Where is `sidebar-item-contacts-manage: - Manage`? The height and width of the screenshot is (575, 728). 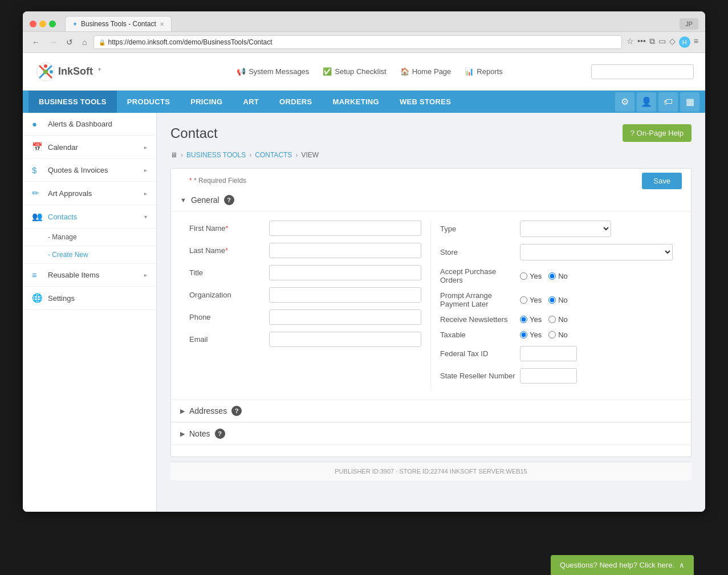 sidebar-item-contacts-manage: - Manage is located at coordinates (90, 237).